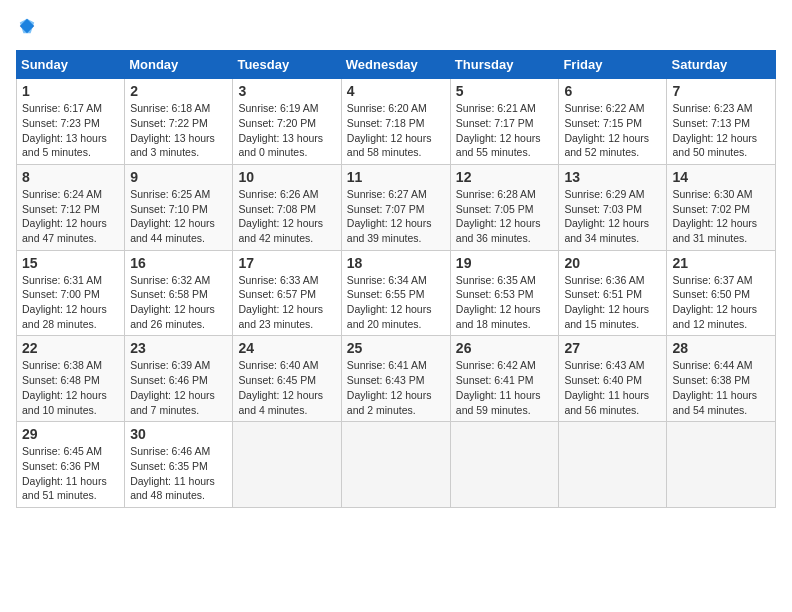 This screenshot has width=792, height=612. What do you see at coordinates (70, 474) in the screenshot?
I see `day-detail: Sunrise: 6:45 AMSunset: 6:36 PMDaylight:…` at bounding box center [70, 474].